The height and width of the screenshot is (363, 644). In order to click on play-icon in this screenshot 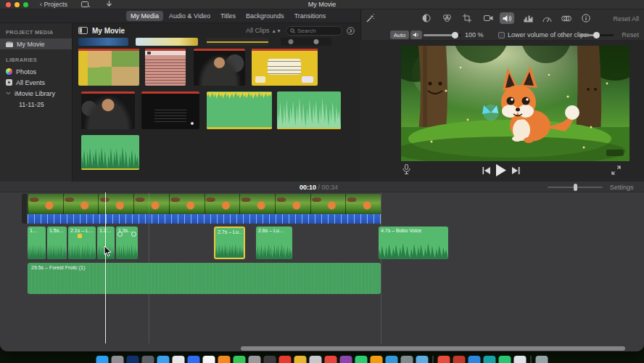, I will do `click(500, 170)`.